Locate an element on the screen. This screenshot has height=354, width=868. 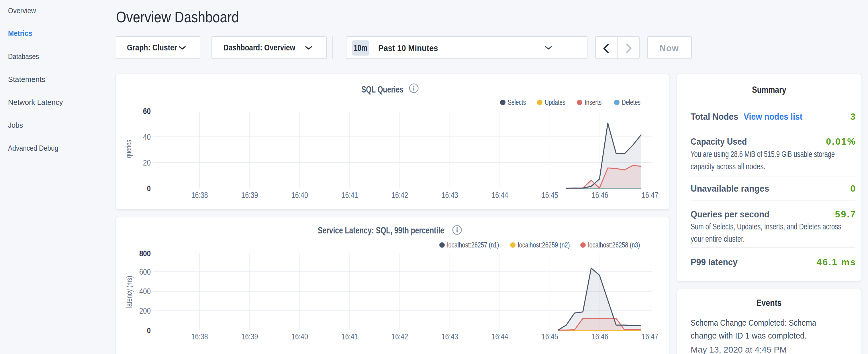
svg-text: 400 is located at coordinates (145, 291).